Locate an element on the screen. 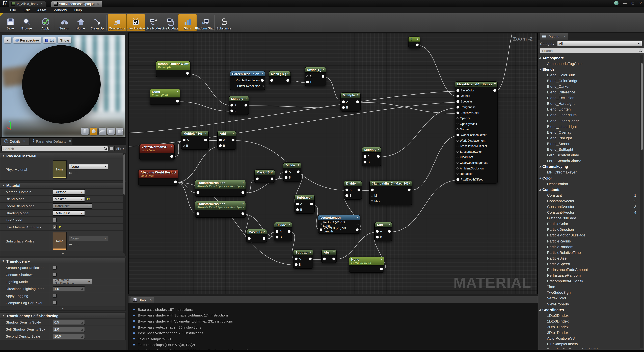  palette-item: 3Dto1DIndex is located at coordinates (590, 333).